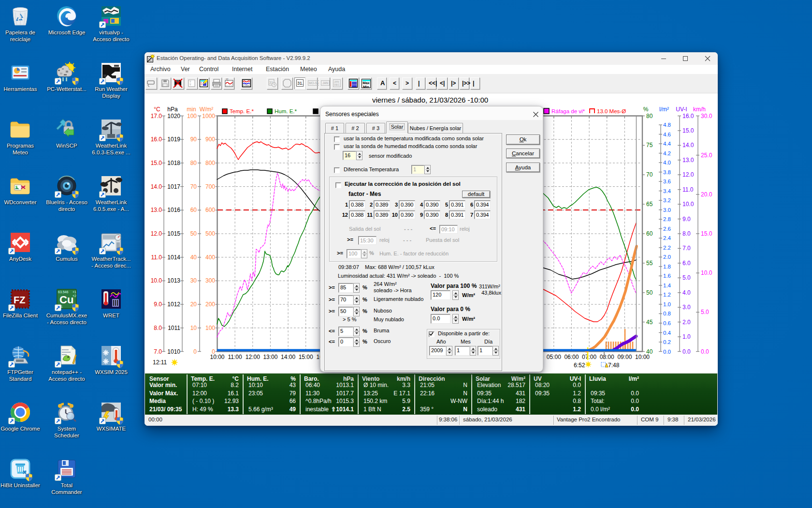 This screenshot has height=508, width=812. Describe the element at coordinates (667, 172) in the screenshot. I see `svg-text: 3.8` at that location.